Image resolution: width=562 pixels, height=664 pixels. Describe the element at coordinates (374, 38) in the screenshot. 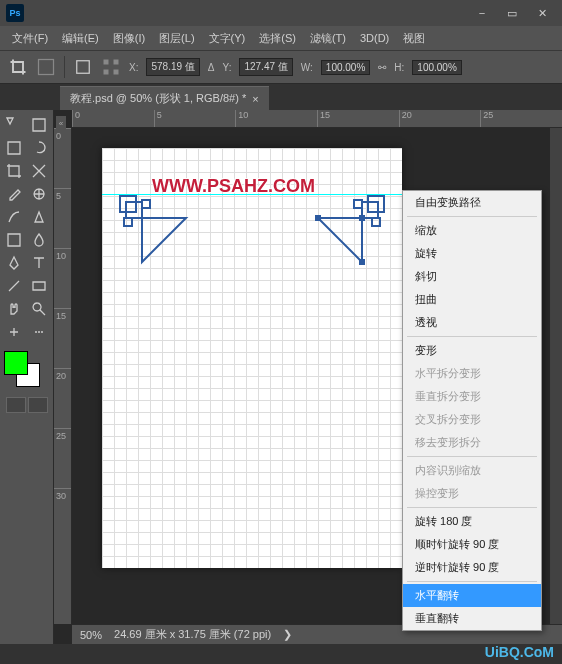

I see `menu-item: 3D(D)` at that location.